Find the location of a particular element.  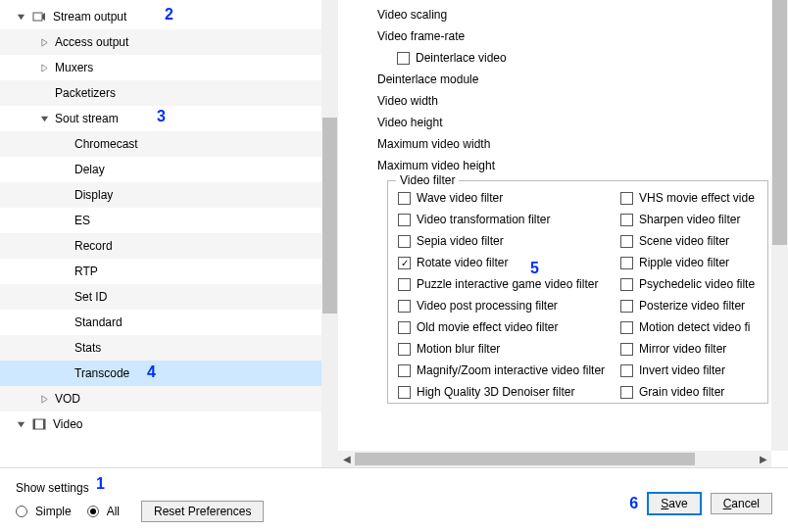

tree-label: VOD is located at coordinates (196, 399).